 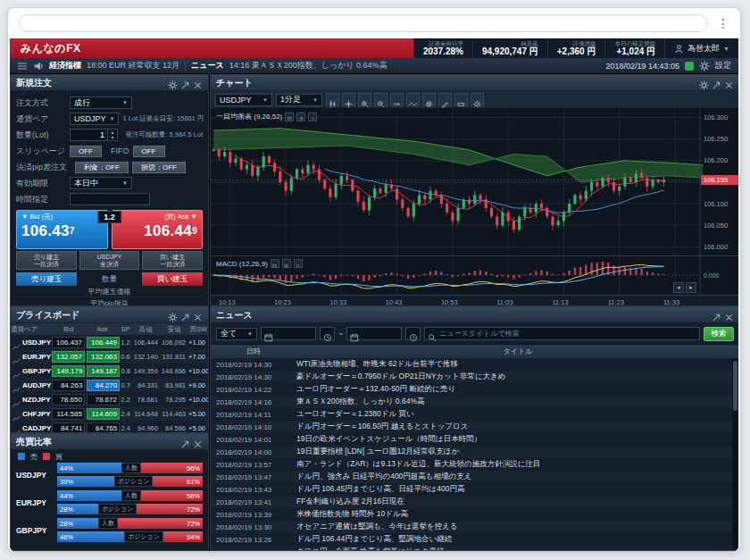 I want to click on news-scrollbar, so click(x=736, y=454).